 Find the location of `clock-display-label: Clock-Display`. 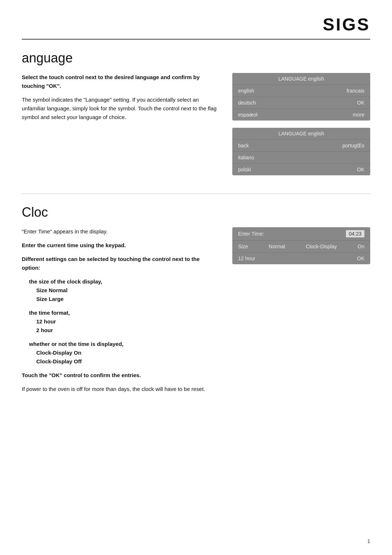

clock-display-label: Clock-Display is located at coordinates (322, 246).